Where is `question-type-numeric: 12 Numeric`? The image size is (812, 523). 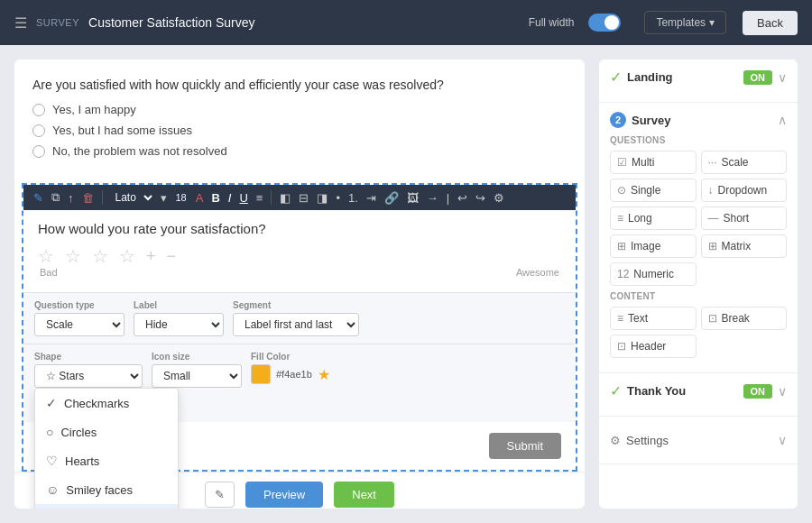 question-type-numeric: 12 Numeric is located at coordinates (653, 274).